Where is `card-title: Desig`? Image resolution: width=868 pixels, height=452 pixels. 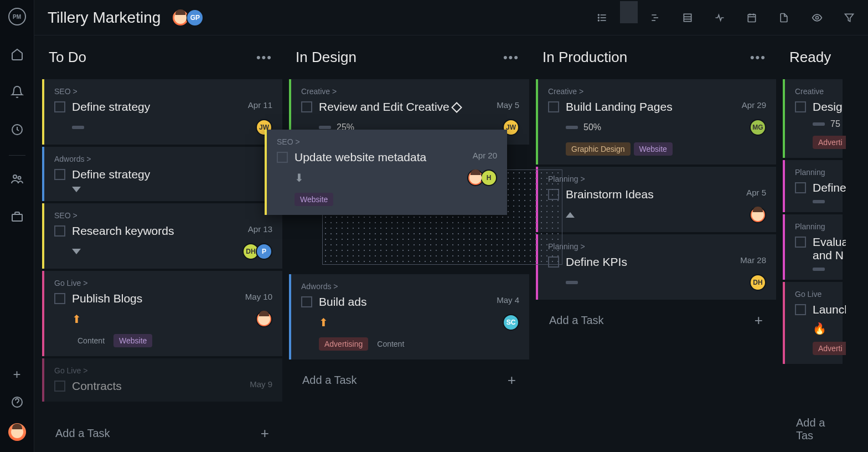
card-title: Desig is located at coordinates (828, 107).